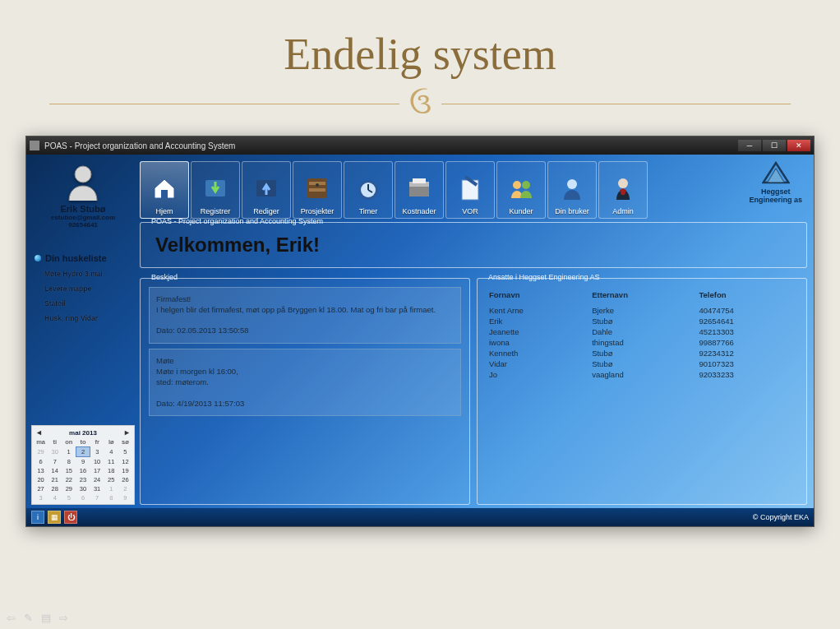  What do you see at coordinates (572, 190) in the screenshot?
I see `toolbar-din-bruker: Din bruker` at bounding box center [572, 190].